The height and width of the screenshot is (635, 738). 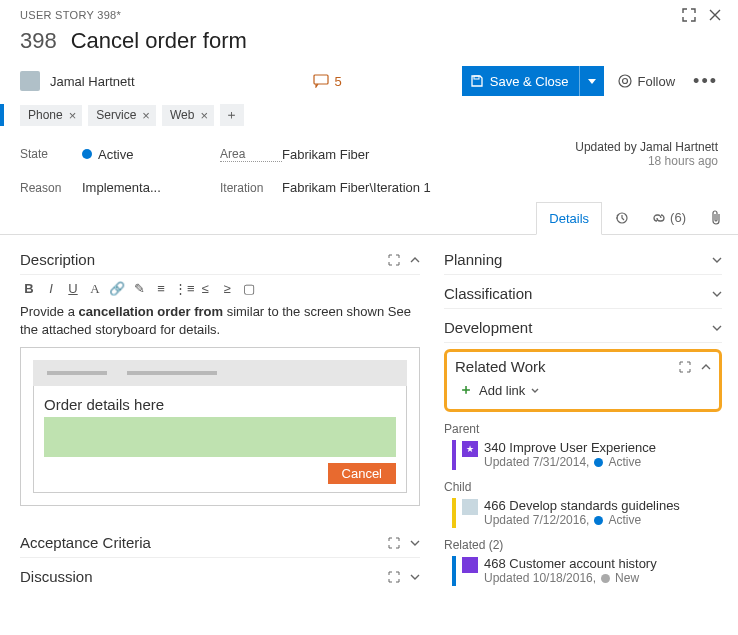 What do you see at coordinates (715, 15) in the screenshot?
I see `close-icon` at bounding box center [715, 15].